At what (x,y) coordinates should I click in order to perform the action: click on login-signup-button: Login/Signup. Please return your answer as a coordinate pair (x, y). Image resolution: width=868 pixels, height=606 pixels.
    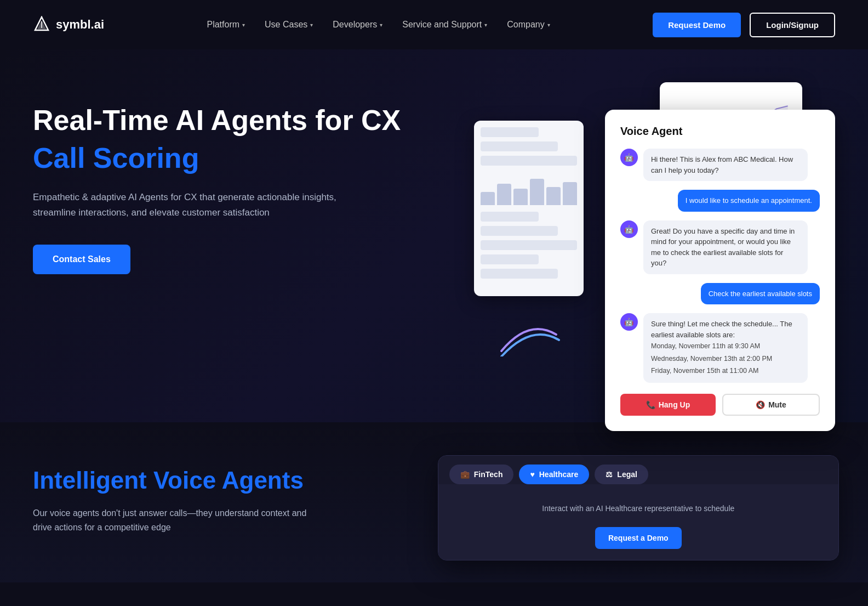
    Looking at the image, I should click on (792, 25).